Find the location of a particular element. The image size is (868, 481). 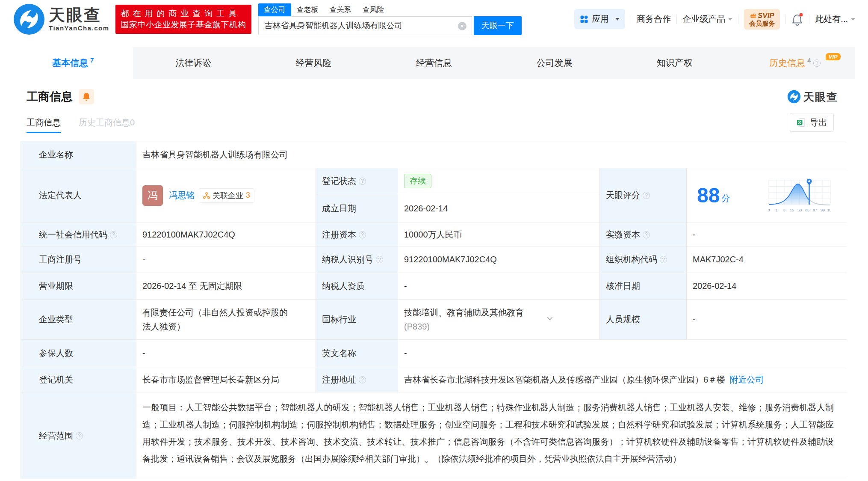

legal-rep-avatar: 冯 is located at coordinates (153, 196).